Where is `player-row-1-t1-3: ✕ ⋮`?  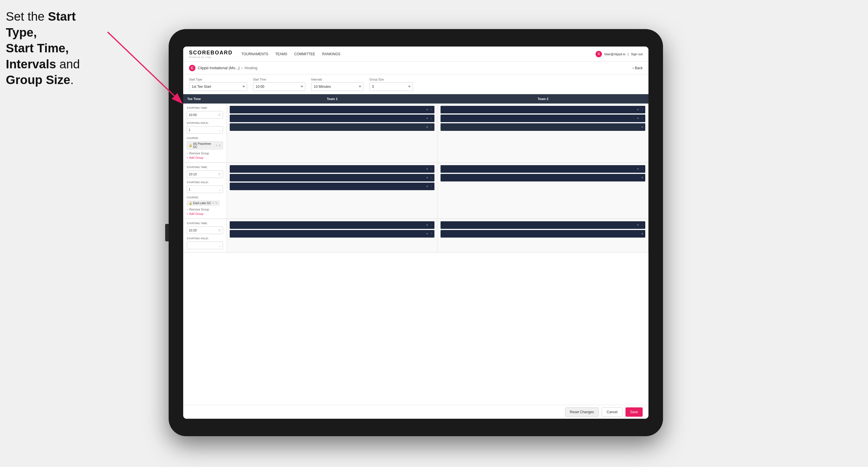 player-row-1-t1-3: ✕ ⋮ is located at coordinates (332, 127).